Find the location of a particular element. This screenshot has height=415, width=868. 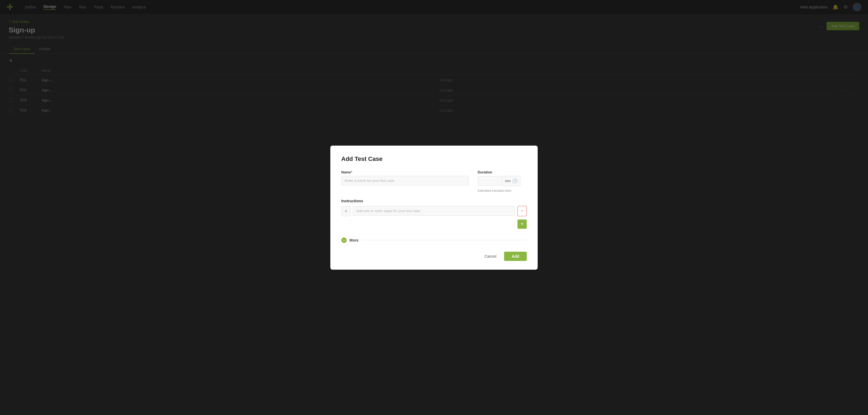

add-test-case-modal: Add Test Case Name* Duration min 🕐 is located at coordinates (434, 208).